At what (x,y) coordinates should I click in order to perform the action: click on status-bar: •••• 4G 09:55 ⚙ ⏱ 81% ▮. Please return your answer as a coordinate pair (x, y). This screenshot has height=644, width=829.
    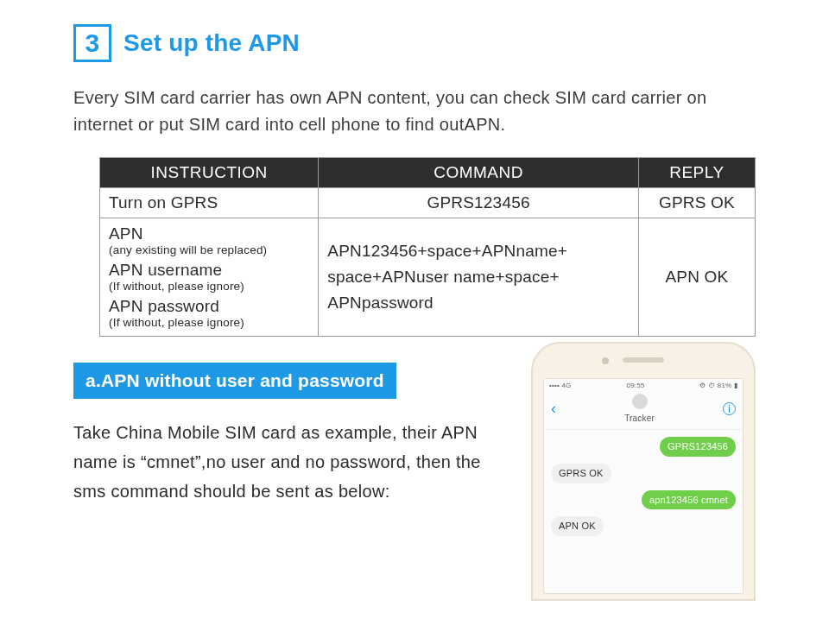
    Looking at the image, I should click on (643, 385).